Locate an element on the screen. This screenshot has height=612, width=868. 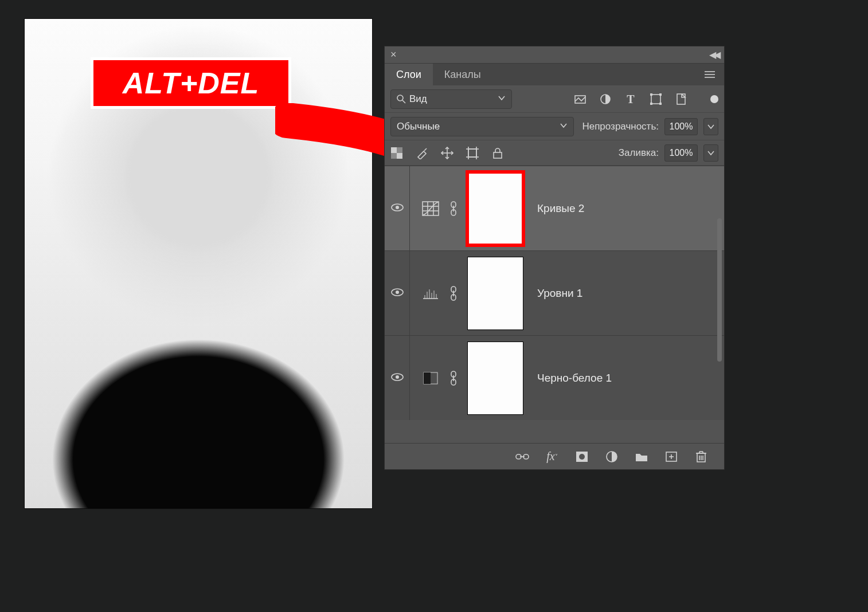
layer-row: Кривые 2 is located at coordinates (554, 208).